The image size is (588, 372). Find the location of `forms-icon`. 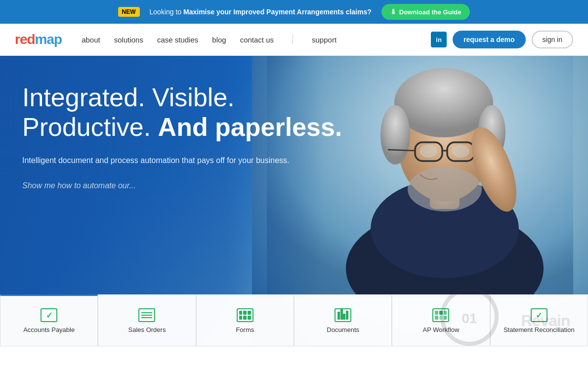

forms-icon is located at coordinates (245, 315).